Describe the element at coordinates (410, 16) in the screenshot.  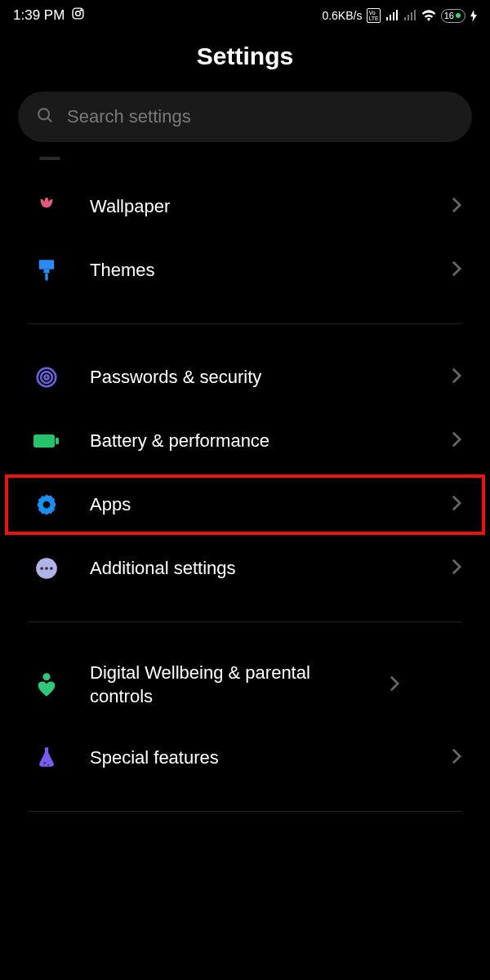
I see `signal-2-icon` at that location.